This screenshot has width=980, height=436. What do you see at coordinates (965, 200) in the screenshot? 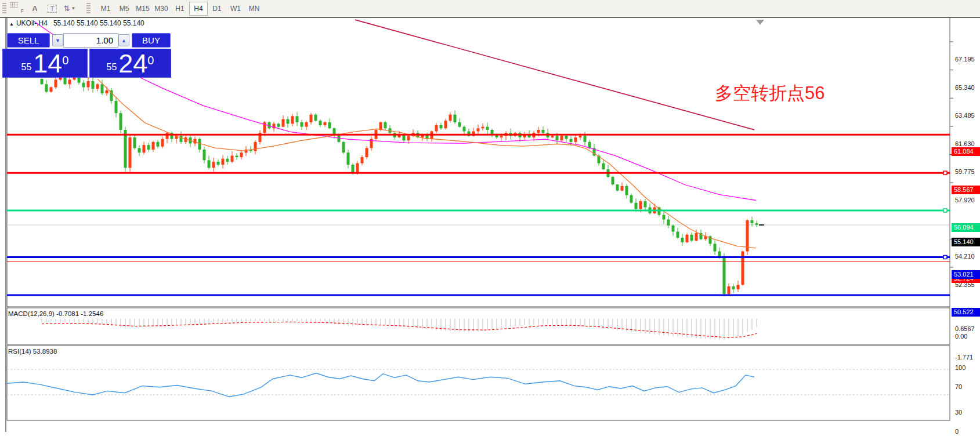
I see `price-tick: 57.920` at bounding box center [965, 200].